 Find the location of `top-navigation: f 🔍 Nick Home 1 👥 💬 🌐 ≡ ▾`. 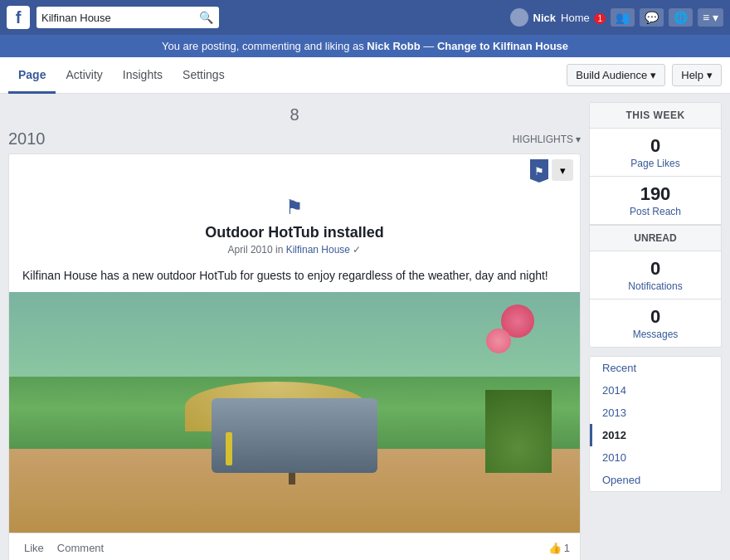

top-navigation: f 🔍 Nick Home 1 👥 💬 🌐 ≡ ▾ is located at coordinates (365, 17).